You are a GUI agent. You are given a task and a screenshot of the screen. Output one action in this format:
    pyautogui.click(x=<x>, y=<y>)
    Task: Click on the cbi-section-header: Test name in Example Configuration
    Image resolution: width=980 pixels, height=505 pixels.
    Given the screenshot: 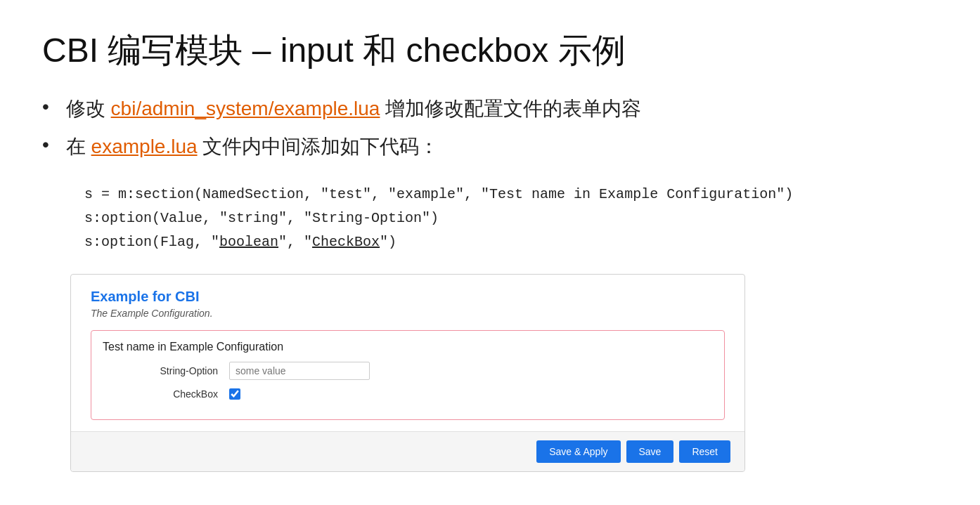 What is the action you would take?
    pyautogui.click(x=408, y=347)
    